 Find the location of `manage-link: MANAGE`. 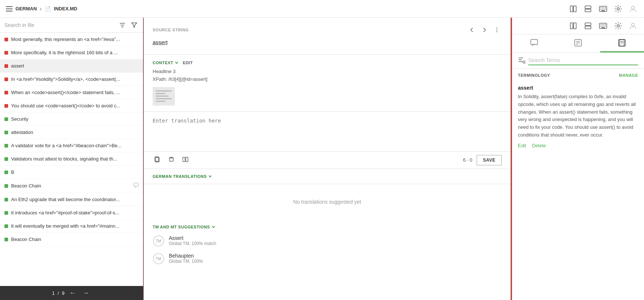

manage-link: MANAGE is located at coordinates (629, 75).